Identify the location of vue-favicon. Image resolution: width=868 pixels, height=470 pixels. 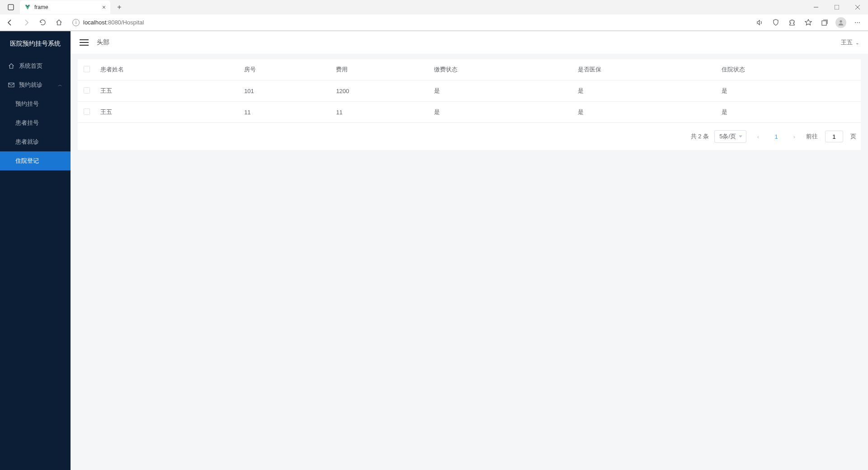
(28, 7).